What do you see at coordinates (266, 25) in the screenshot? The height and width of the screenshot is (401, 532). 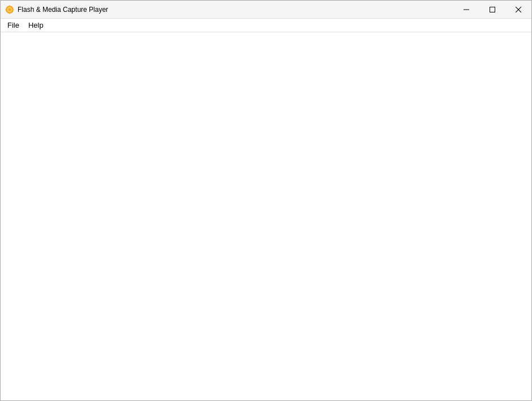 I see `menu-bar: File Help` at bounding box center [266, 25].